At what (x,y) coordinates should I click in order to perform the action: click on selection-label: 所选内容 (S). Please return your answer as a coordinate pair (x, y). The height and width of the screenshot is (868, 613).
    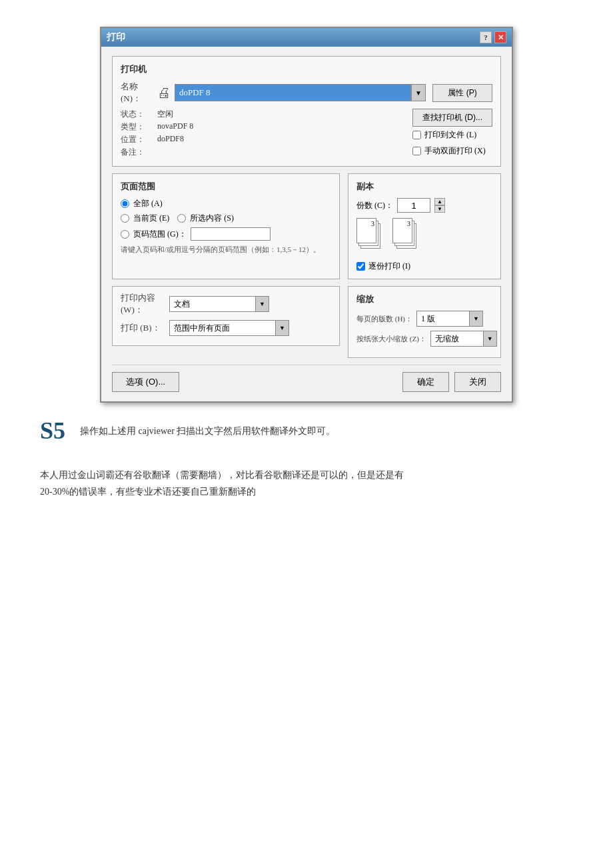
    Looking at the image, I should click on (212, 219).